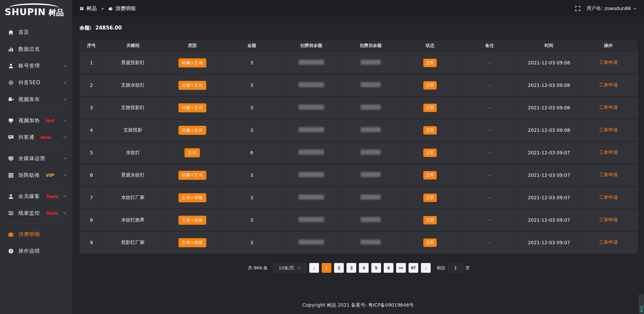 The height and width of the screenshot is (314, 644). What do you see at coordinates (608, 46) in the screenshot?
I see `column-header-10: 操作` at bounding box center [608, 46].